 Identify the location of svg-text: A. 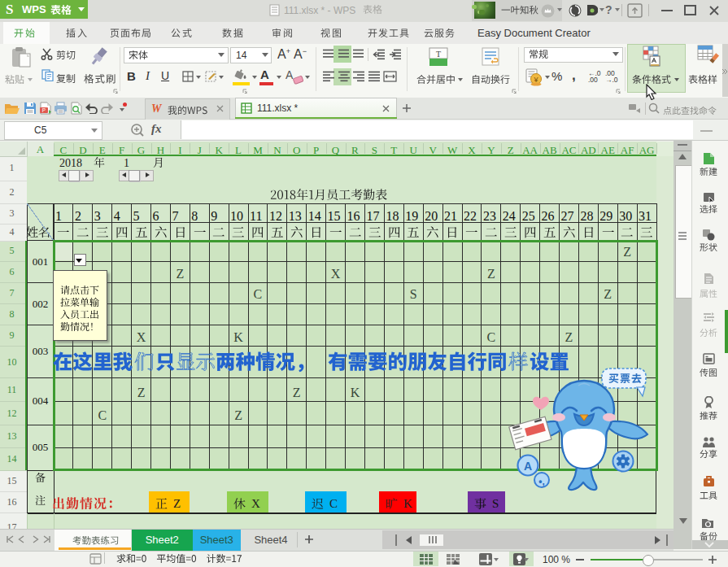
(528, 466).